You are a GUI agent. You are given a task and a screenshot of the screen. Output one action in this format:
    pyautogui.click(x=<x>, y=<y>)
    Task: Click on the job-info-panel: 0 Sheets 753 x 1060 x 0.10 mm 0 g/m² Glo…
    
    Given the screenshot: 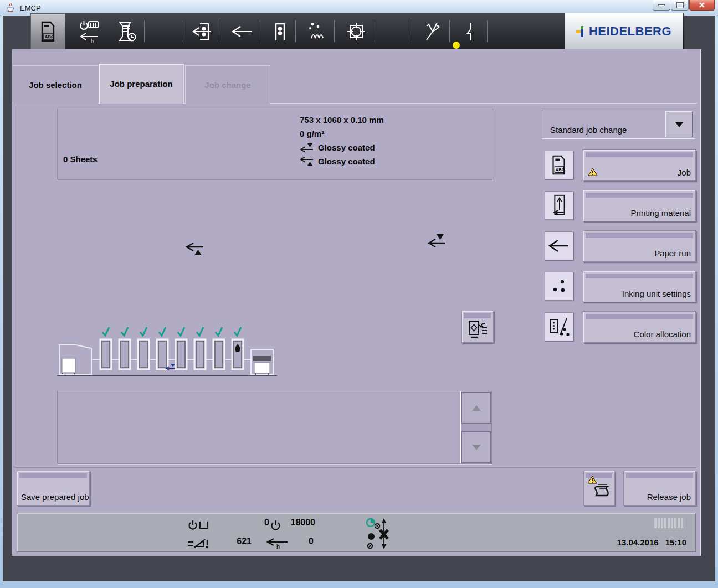 What is the action you would take?
    pyautogui.click(x=275, y=144)
    